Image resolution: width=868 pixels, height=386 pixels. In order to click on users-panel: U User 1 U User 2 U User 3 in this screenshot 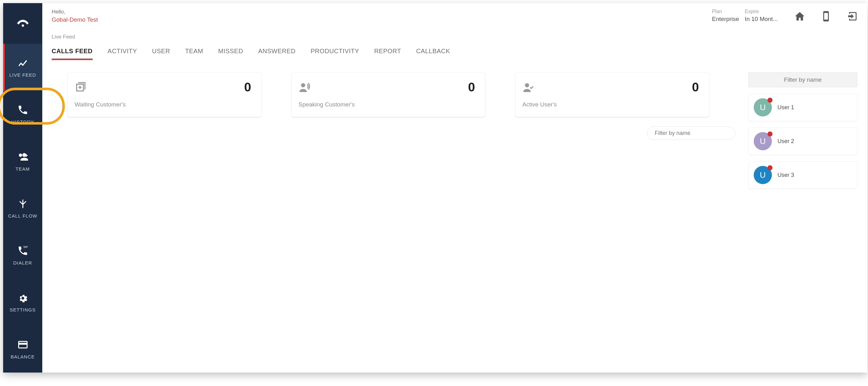, I will do `click(803, 222)`.